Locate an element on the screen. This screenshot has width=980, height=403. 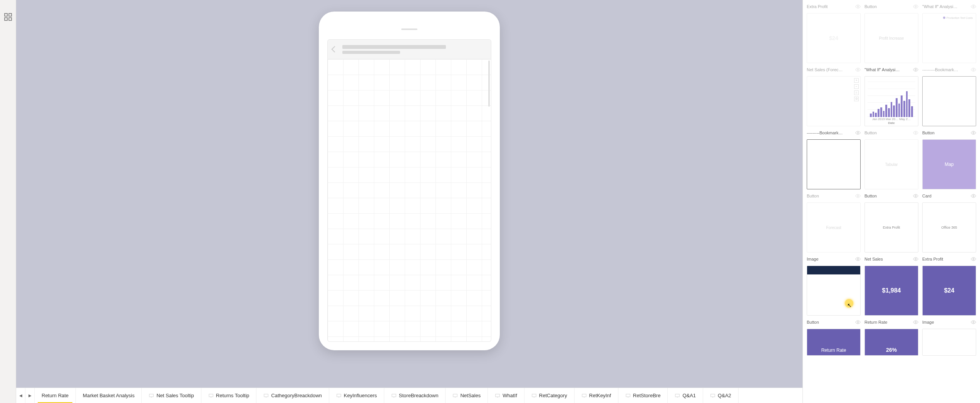
visual-tile-returnrate-value: 26% is located at coordinates (891, 342).